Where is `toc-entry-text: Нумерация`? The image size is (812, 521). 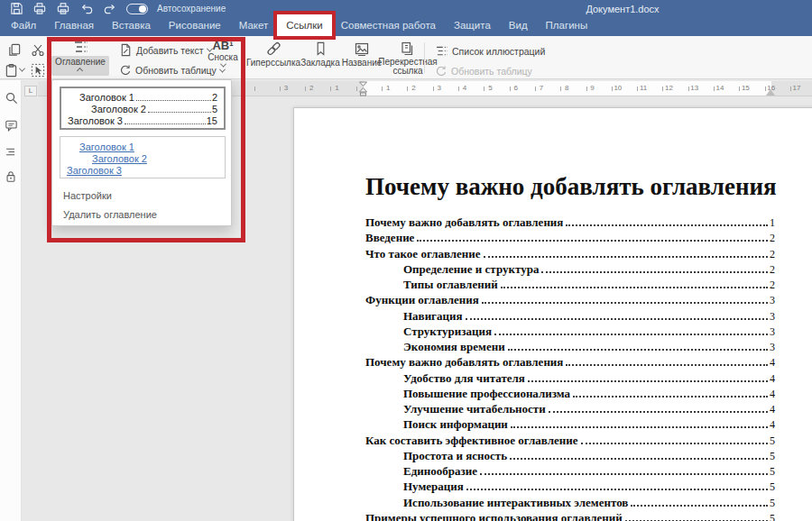 toc-entry-text: Нумерация is located at coordinates (433, 487).